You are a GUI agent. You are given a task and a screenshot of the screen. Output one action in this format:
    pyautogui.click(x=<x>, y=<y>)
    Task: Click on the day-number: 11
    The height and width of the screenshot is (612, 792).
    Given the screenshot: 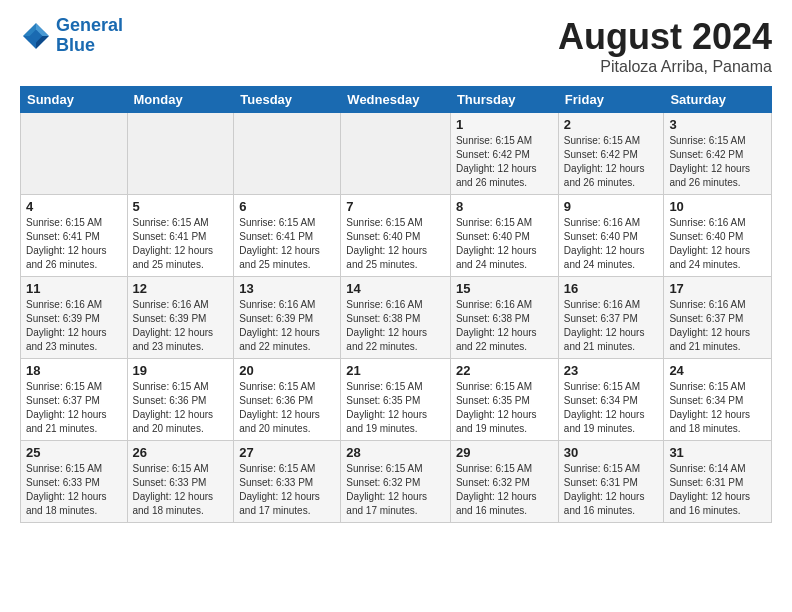 What is the action you would take?
    pyautogui.click(x=74, y=288)
    